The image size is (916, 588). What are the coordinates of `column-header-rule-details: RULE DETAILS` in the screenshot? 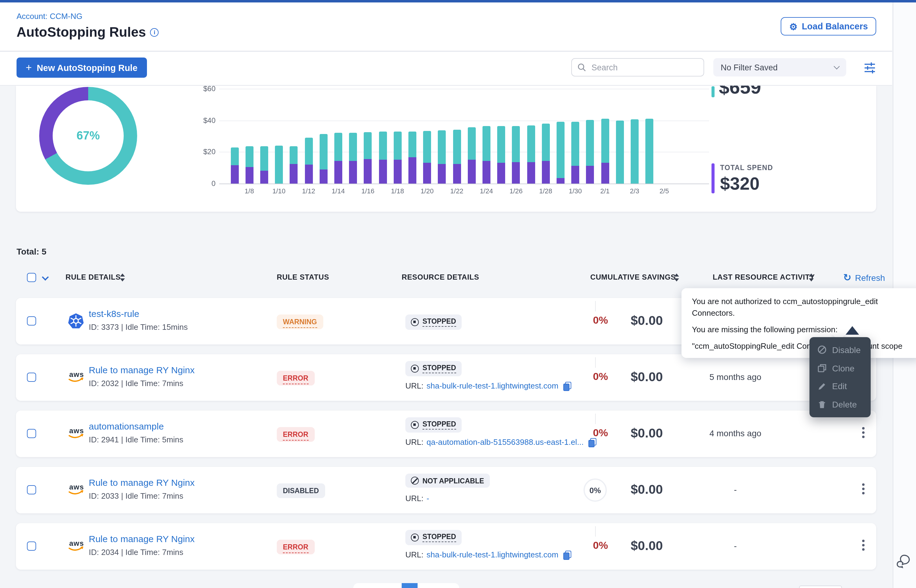 It's located at (93, 277).